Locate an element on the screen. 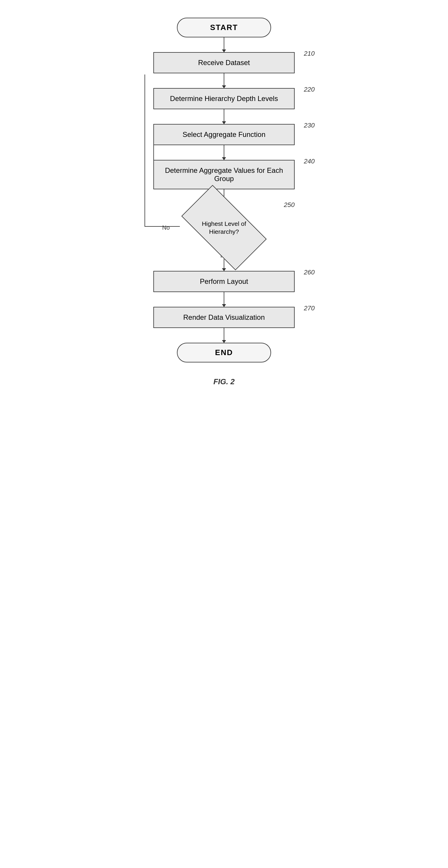  step-210-label: Receive Dataset is located at coordinates (224, 63).